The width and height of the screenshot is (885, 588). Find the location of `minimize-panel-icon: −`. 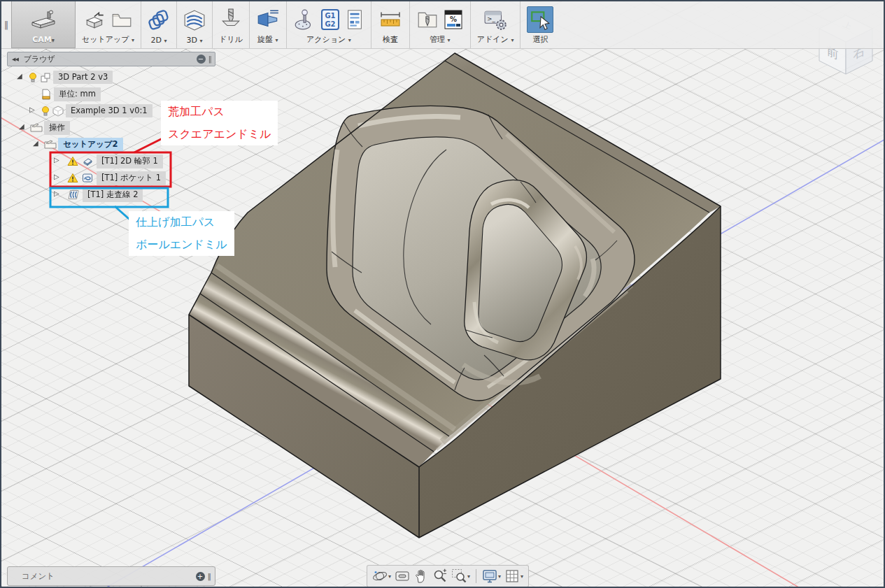

minimize-panel-icon: − is located at coordinates (201, 59).